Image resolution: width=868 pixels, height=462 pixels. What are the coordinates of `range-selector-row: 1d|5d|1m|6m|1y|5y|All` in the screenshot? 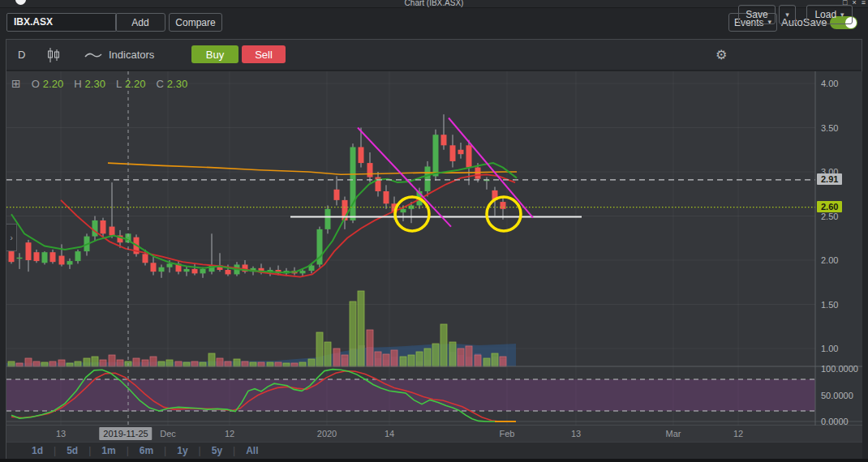 It's located at (435, 451).